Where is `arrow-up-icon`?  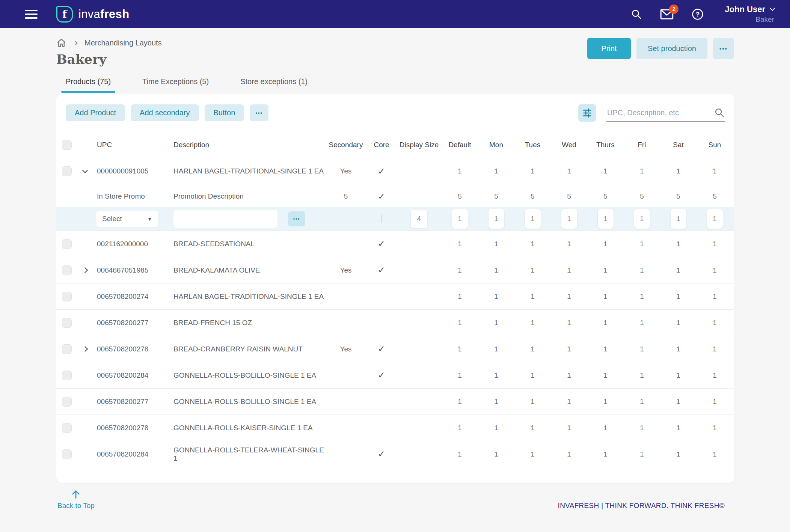
arrow-up-icon is located at coordinates (76, 494).